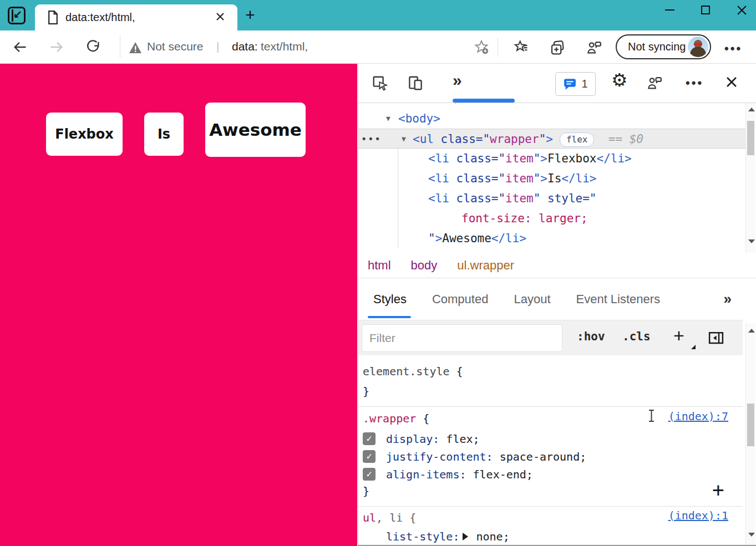 The height and width of the screenshot is (546, 756). I want to click on tab-styles: Styles, so click(390, 299).